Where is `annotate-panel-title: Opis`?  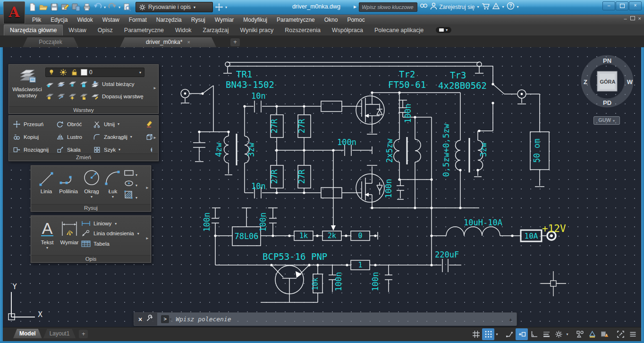 annotate-panel-title: Opis is located at coordinates (91, 258).